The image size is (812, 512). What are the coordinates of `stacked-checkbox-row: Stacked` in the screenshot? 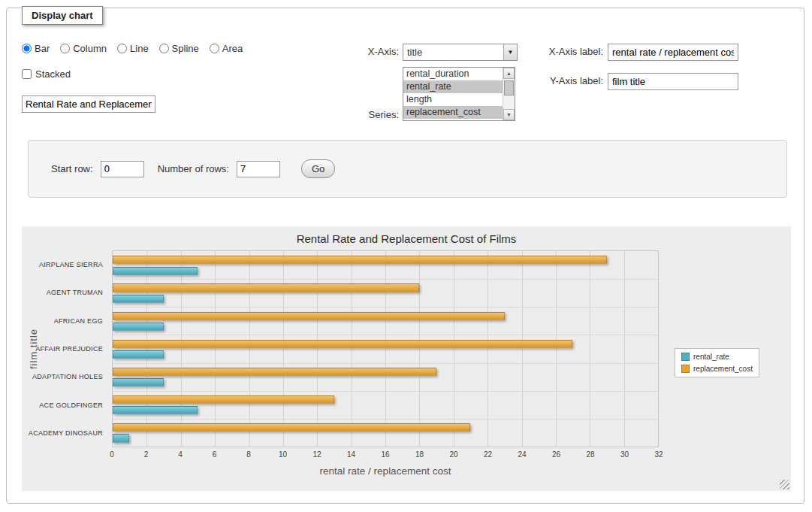 It's located at (47, 74).